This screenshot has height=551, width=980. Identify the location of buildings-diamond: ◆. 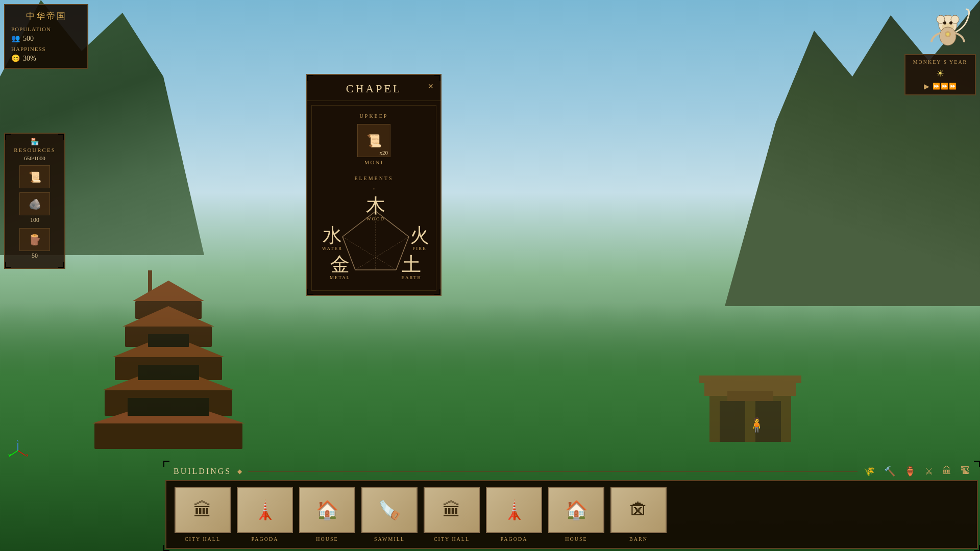
(240, 471).